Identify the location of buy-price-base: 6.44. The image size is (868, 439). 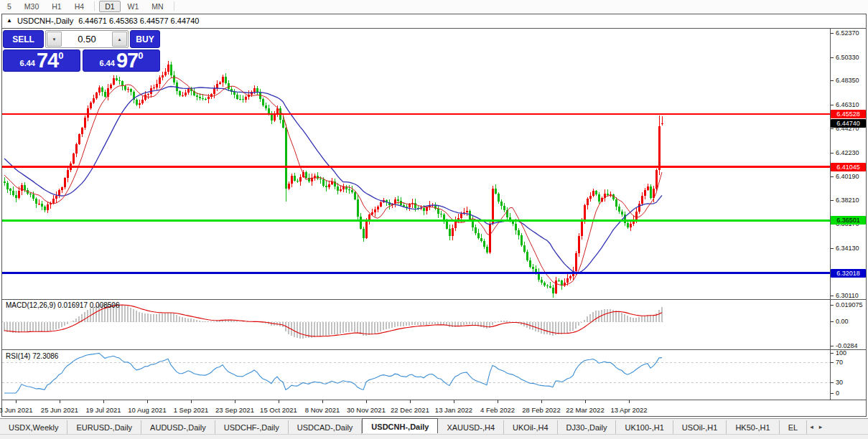
(108, 63).